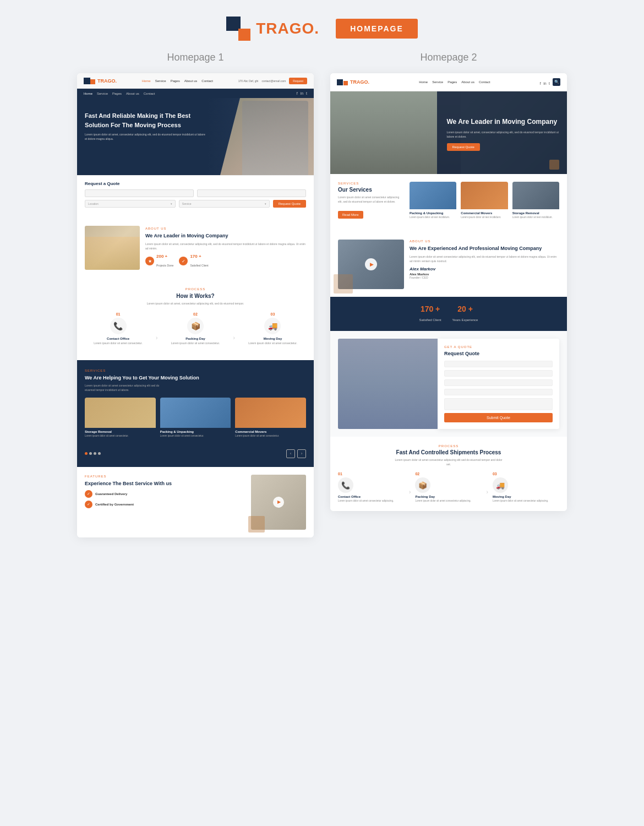 This screenshot has height=826, width=644. Describe the element at coordinates (499, 383) in the screenshot. I see `hp2-pickup-input` at that location.